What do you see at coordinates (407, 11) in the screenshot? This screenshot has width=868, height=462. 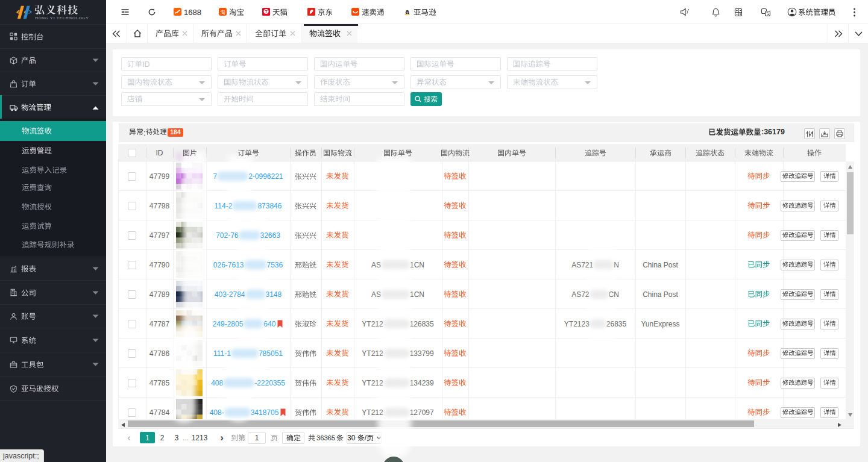 I see `svg-text: a` at bounding box center [407, 11].